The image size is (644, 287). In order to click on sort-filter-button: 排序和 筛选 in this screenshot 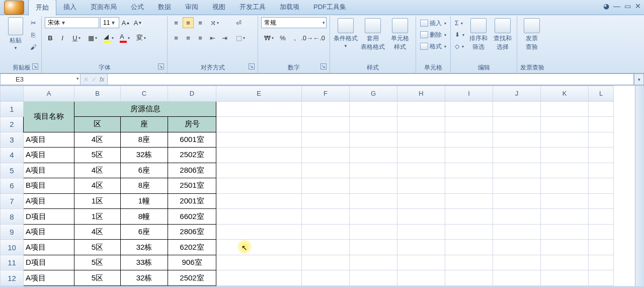, I will do `click(478, 35)`.